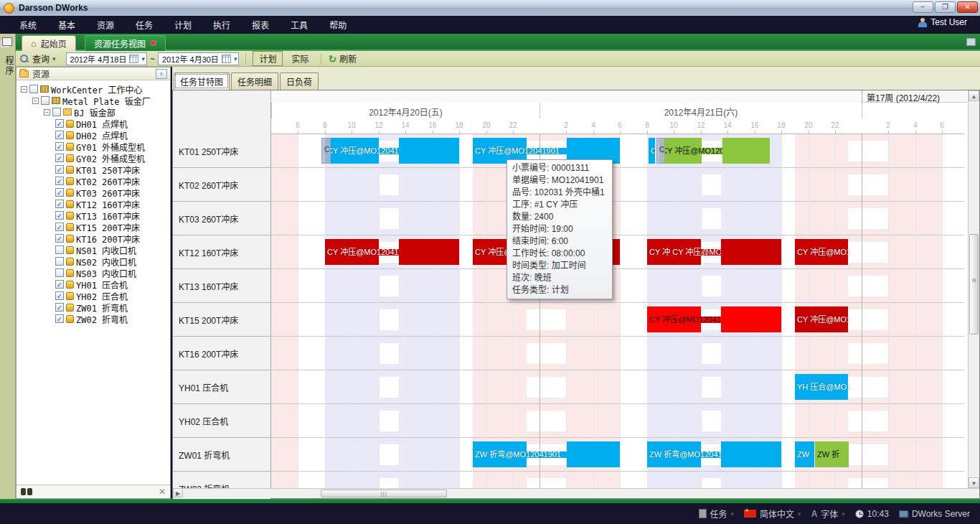 The image size is (980, 524). What do you see at coordinates (67, 24) in the screenshot?
I see `menu-item-基本: 基本` at bounding box center [67, 24].